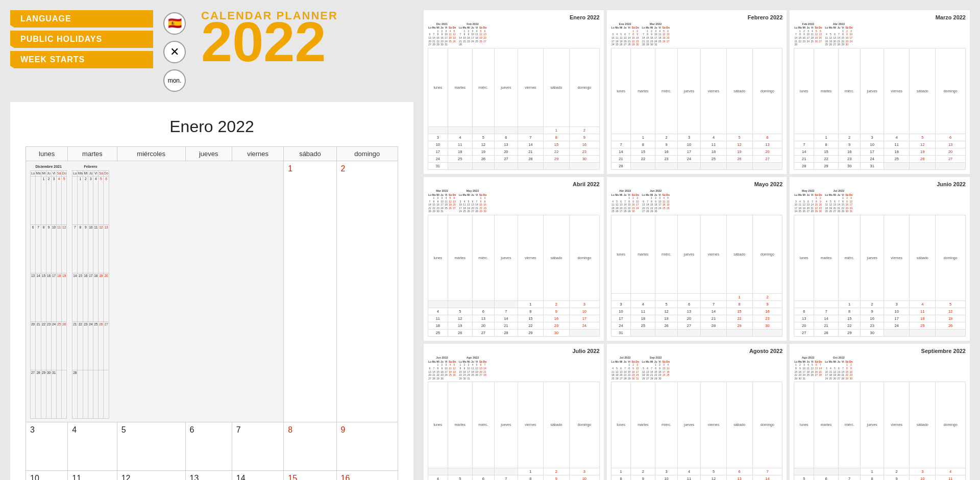 The height and width of the screenshot is (480, 980). I want to click on mini-card-marzo: Marzo 2022 Feb 2022LuMaMiJuViSáDo1234567…, so click(880, 92).